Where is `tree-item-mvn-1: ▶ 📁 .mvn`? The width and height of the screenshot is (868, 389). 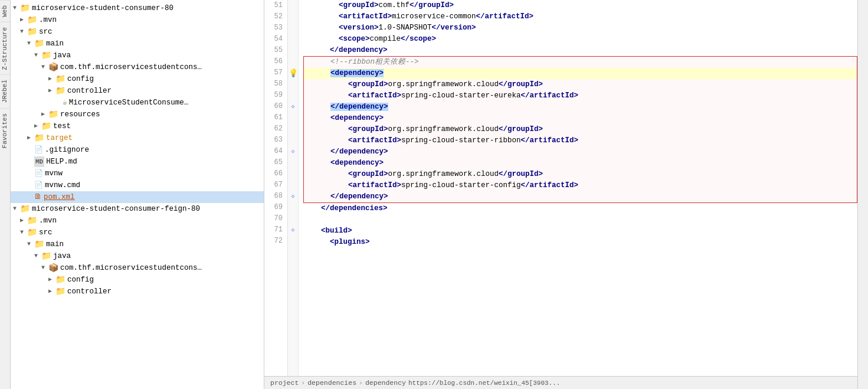
tree-item-mvn-1: ▶ 📁 .mvn is located at coordinates (137, 20).